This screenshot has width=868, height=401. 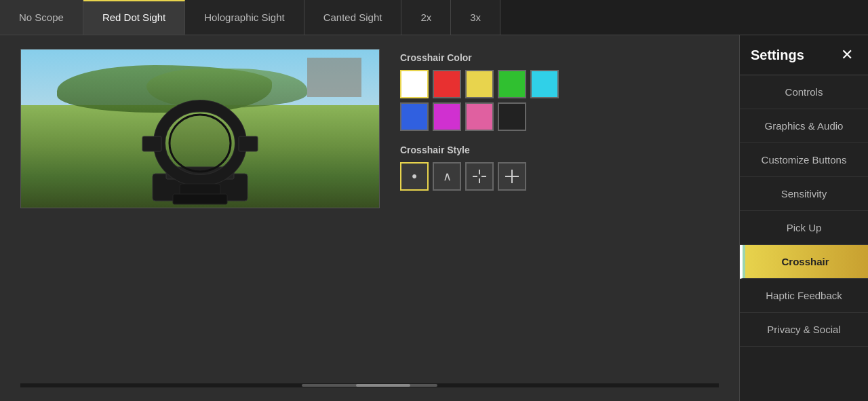 I want to click on style-grid: • ∧, so click(x=559, y=176).